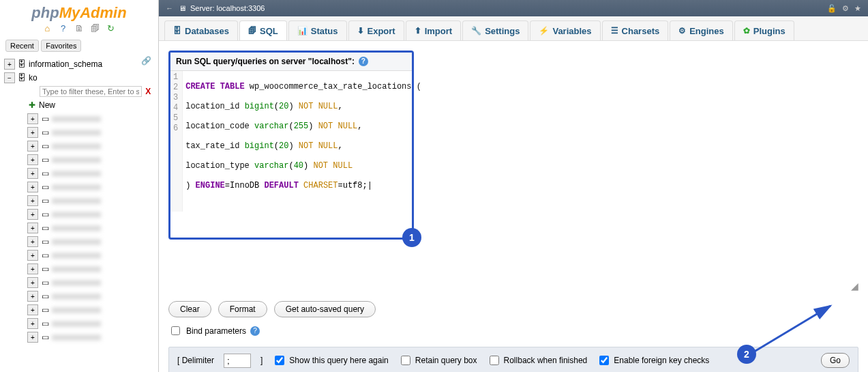  What do you see at coordinates (111, 29) in the screenshot?
I see `refresh-icon: ↻` at bounding box center [111, 29].